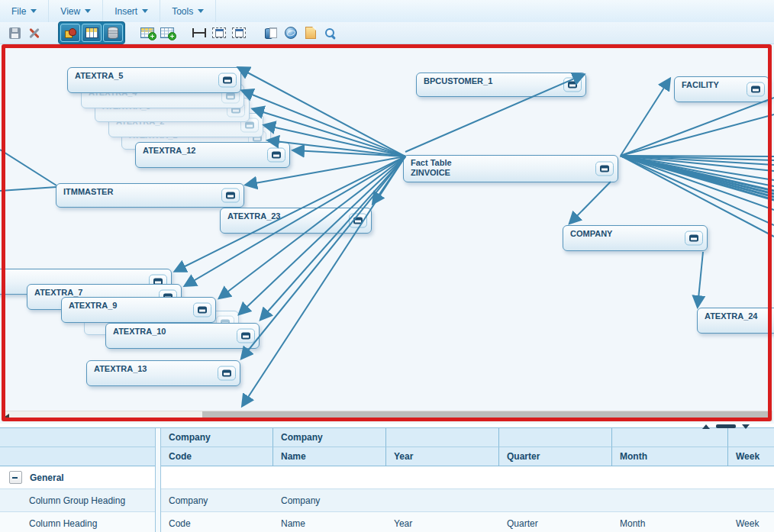  I want to click on zoom-button, so click(331, 33).